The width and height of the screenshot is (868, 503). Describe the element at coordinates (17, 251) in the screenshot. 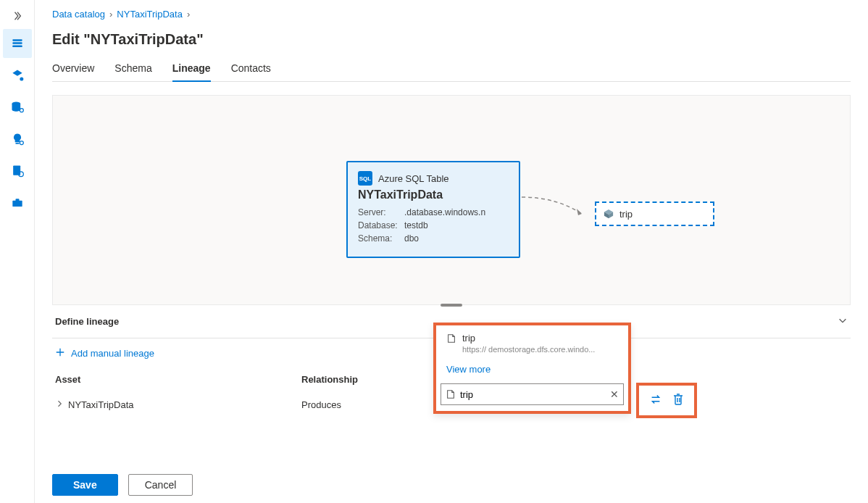

I see `left-nav-rail` at that location.